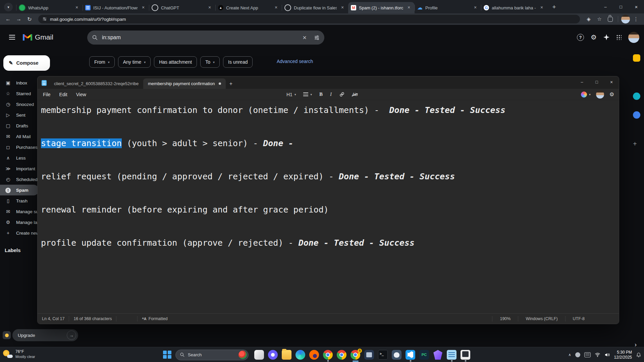  I want to click on kebab-menu-icon: ⋮, so click(636, 19).